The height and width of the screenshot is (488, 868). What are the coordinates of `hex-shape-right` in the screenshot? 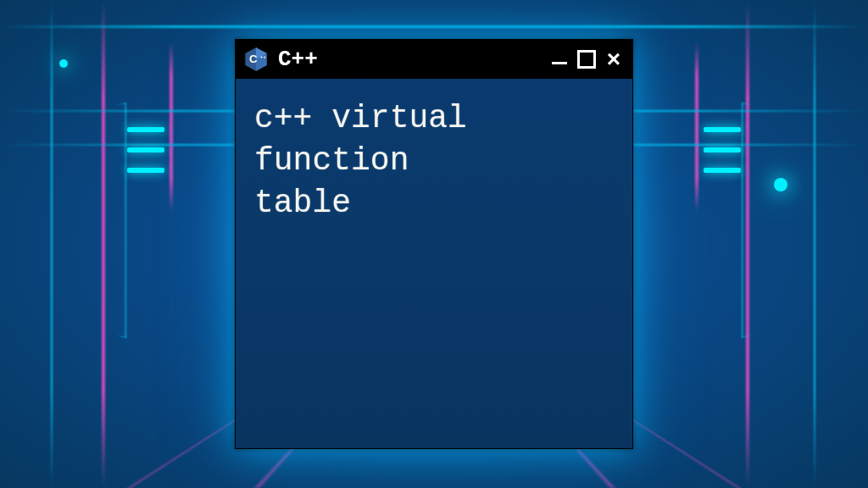 It's located at (804, 220).